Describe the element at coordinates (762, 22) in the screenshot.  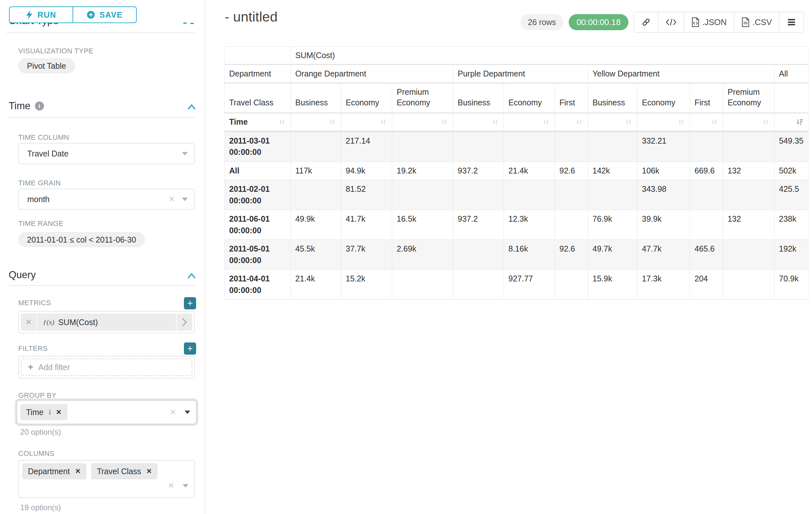
I see `csv-button-label: .CSV` at that location.